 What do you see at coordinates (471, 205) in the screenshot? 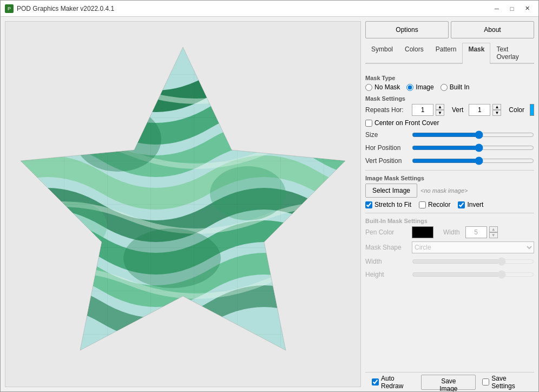
I see `invert-label: Invert` at bounding box center [471, 205].